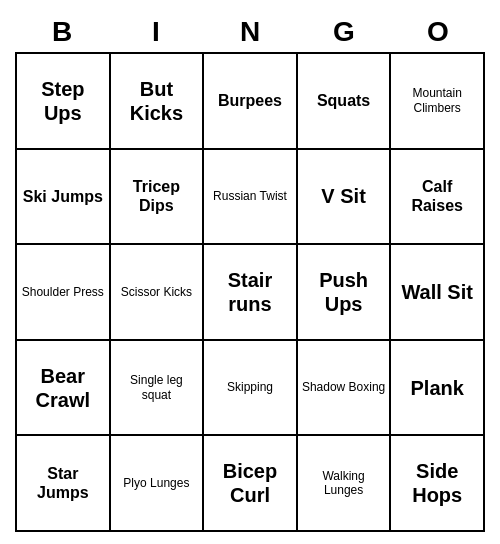 The height and width of the screenshot is (544, 500). I want to click on bingo-cell: Bicep Curl, so click(251, 484).